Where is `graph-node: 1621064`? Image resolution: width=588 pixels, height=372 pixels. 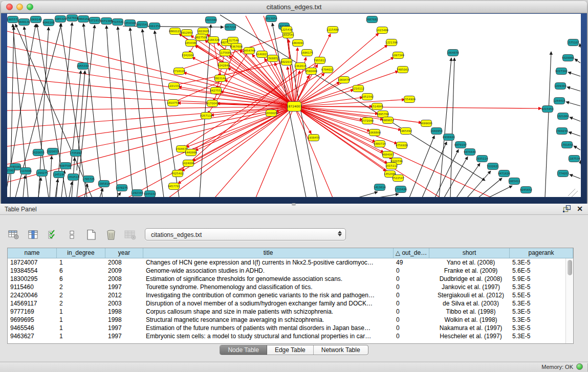 graph-node: 1621064 is located at coordinates (563, 117).